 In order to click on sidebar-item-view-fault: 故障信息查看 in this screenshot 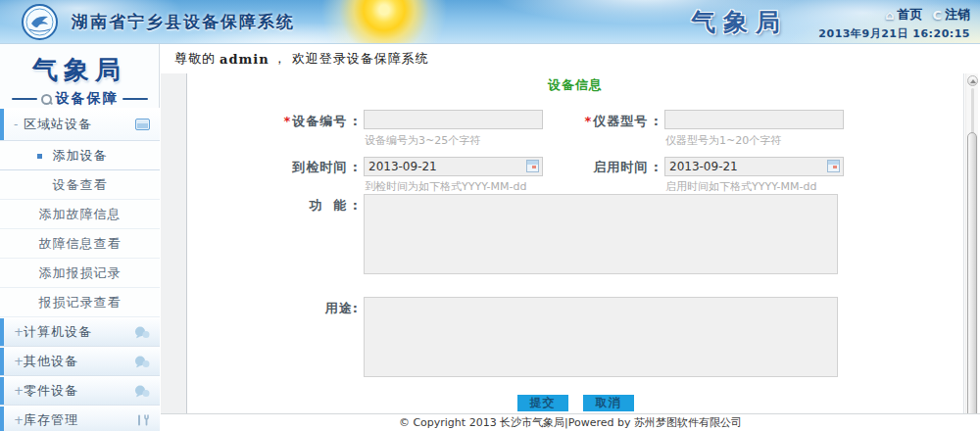, I will do `click(80, 244)`.